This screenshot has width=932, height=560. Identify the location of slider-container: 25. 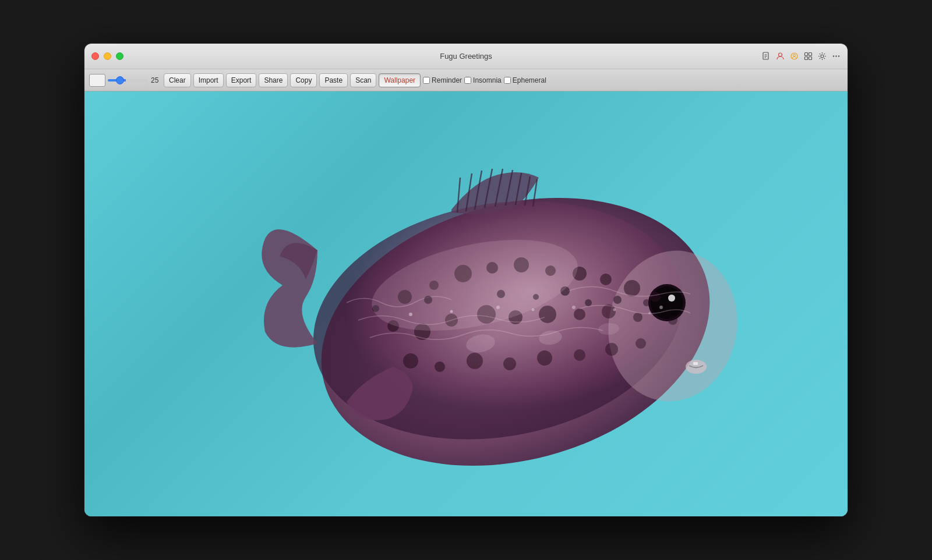
(135, 80).